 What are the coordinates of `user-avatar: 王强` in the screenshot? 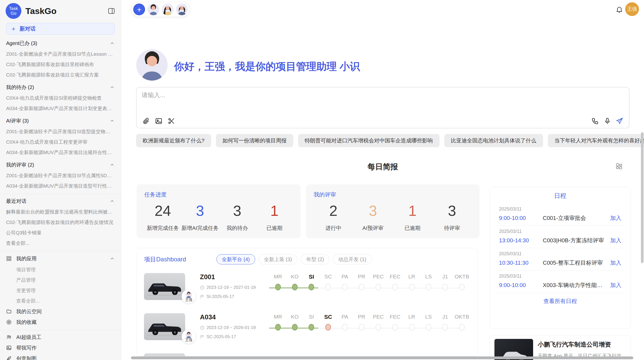 It's located at (632, 9).